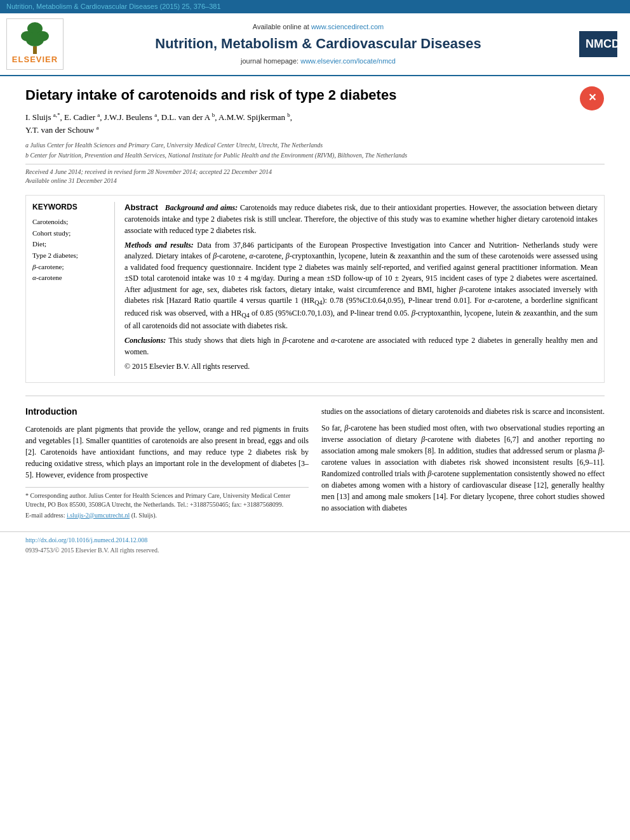 Image resolution: width=630 pixels, height=840 pixels. I want to click on intro-right-para2: So far, β-carotene has been studied most…, so click(463, 468).